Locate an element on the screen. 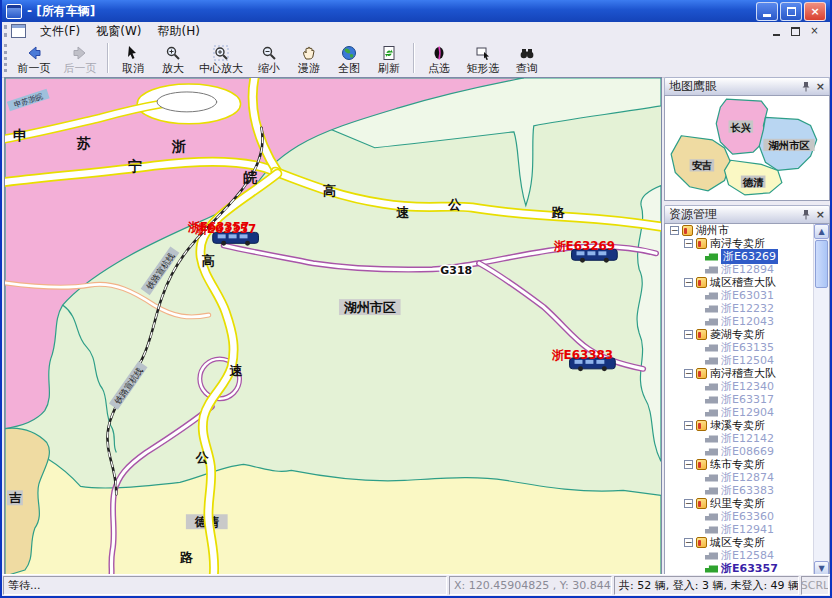 The width and height of the screenshot is (832, 598). toolbar-grip is located at coordinates (6, 58).